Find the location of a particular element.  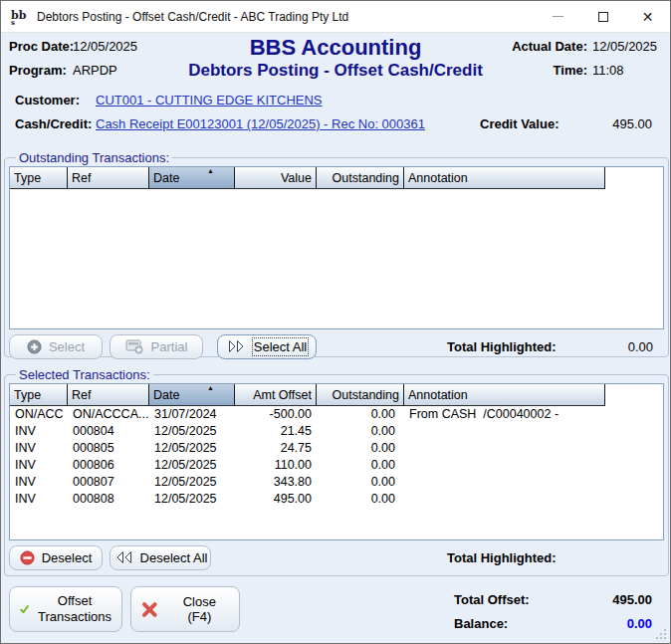

minimize-icon is located at coordinates (558, 16).